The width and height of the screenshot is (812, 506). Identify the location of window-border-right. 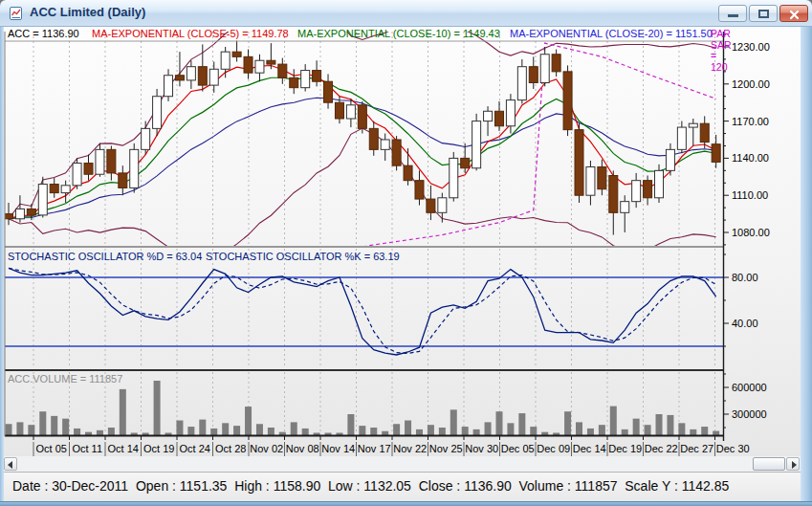
(806, 264).